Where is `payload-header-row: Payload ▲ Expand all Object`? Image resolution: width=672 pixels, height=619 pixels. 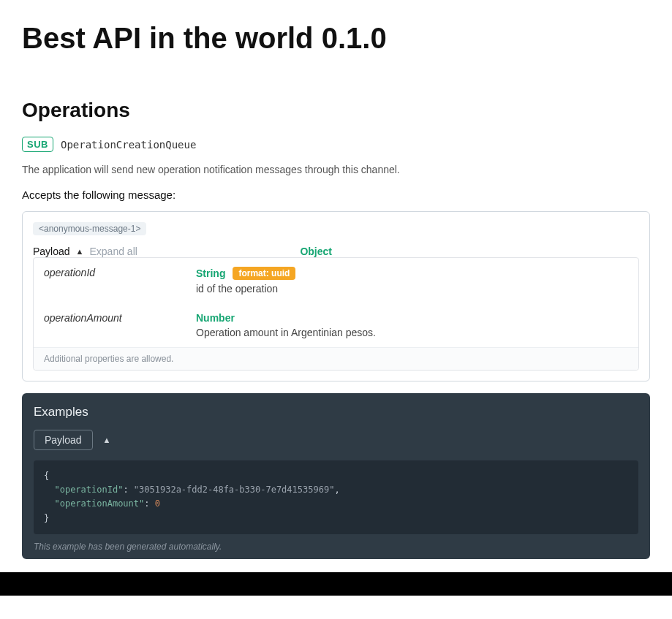
payload-header-row: Payload ▲ Expand all Object is located at coordinates (336, 251).